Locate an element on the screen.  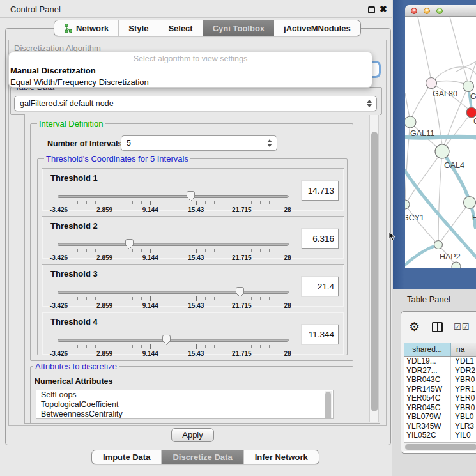
table-row: YBR043CYBR0 is located at coordinates (440, 380).